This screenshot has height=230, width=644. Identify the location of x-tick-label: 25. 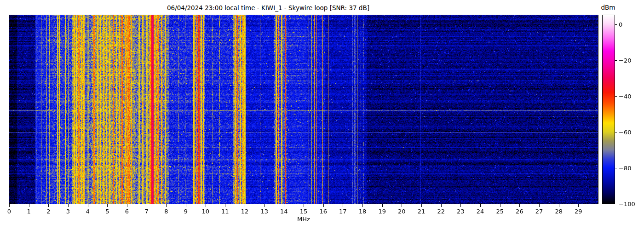
(500, 212).